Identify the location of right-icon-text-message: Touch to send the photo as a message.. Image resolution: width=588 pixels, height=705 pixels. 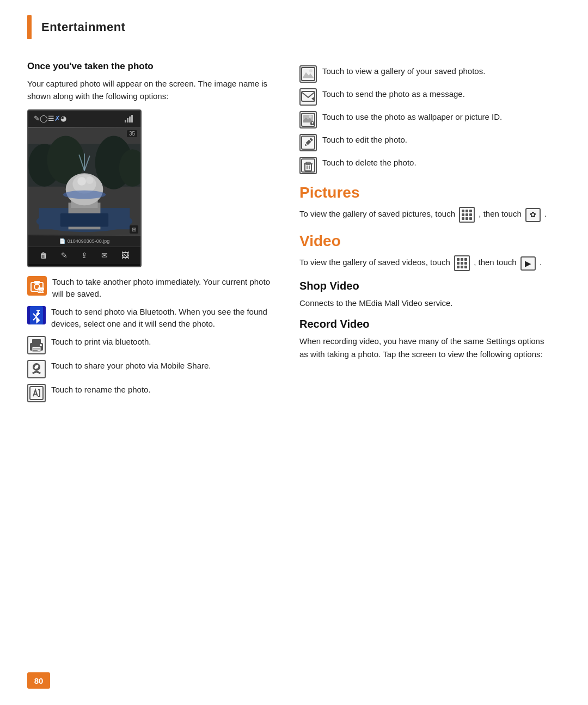
(394, 95).